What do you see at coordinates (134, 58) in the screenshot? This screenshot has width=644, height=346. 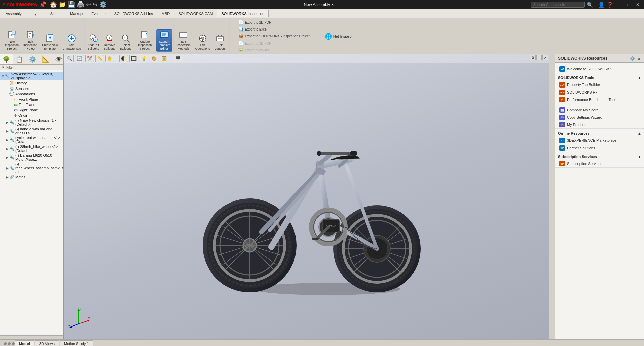 I see `view-edges-btn: 🔲` at bounding box center [134, 58].